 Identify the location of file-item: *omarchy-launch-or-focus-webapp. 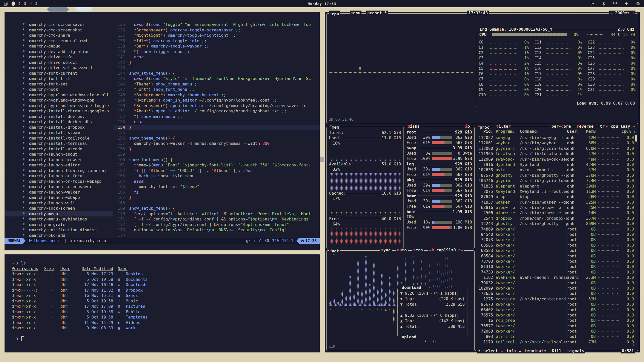
(59, 182).